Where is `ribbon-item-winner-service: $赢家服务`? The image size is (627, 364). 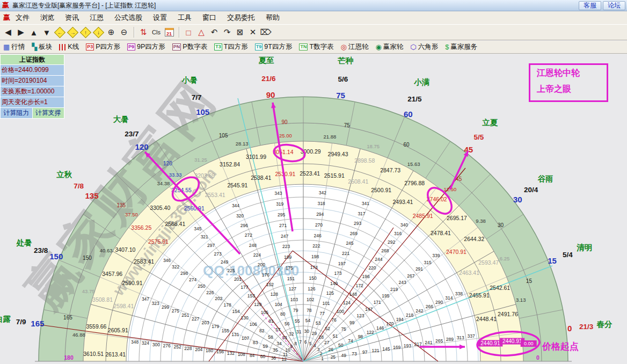 ribbon-item-winner-service: $赢家服务 is located at coordinates (461, 47).